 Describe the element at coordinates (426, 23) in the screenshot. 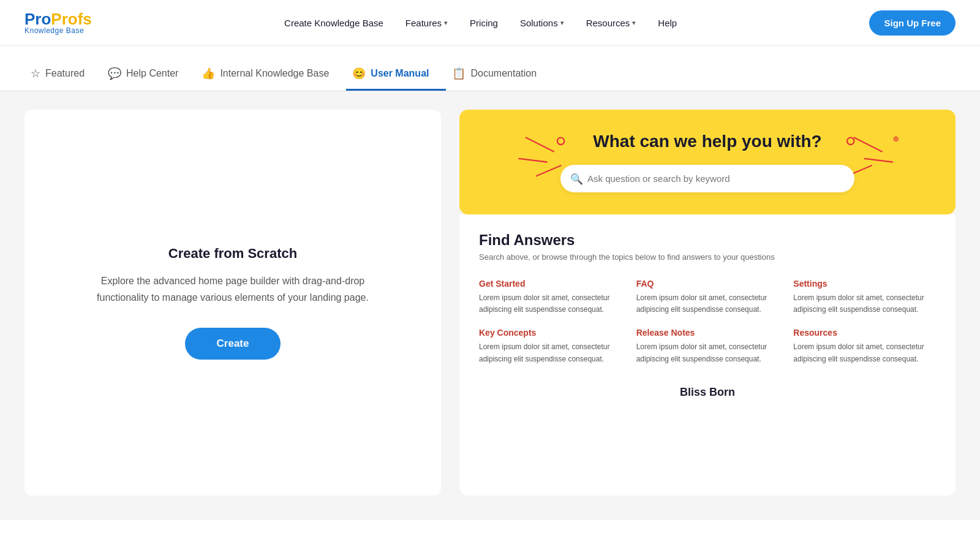

I see `nav-features: Features ▾` at that location.